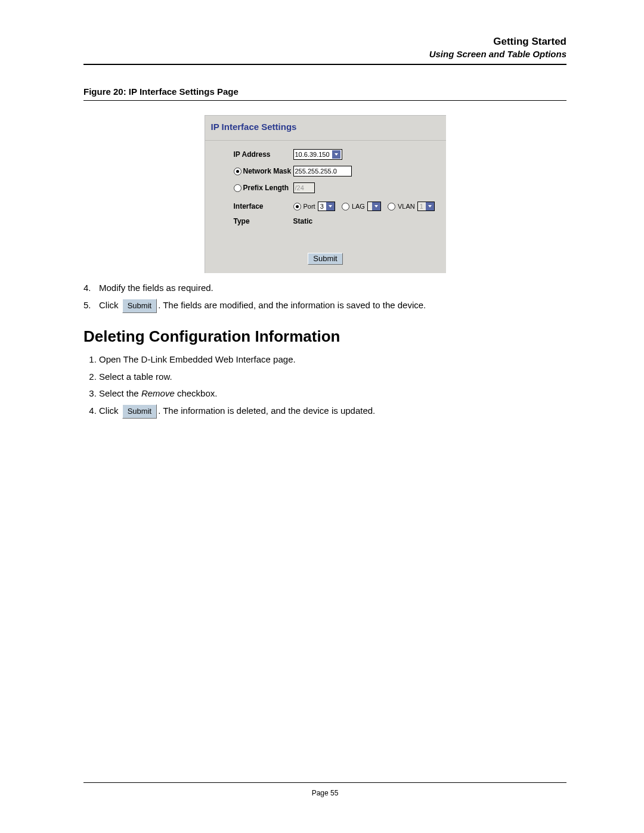  I want to click on label-network-mask-text: Network Mask, so click(267, 171).